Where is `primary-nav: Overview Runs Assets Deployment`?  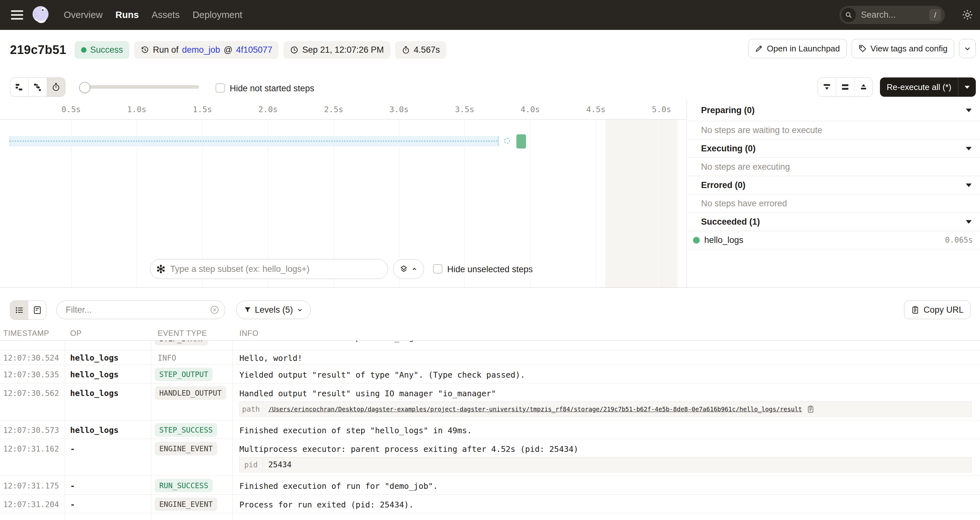 primary-nav: Overview Runs Assets Deployment is located at coordinates (153, 15).